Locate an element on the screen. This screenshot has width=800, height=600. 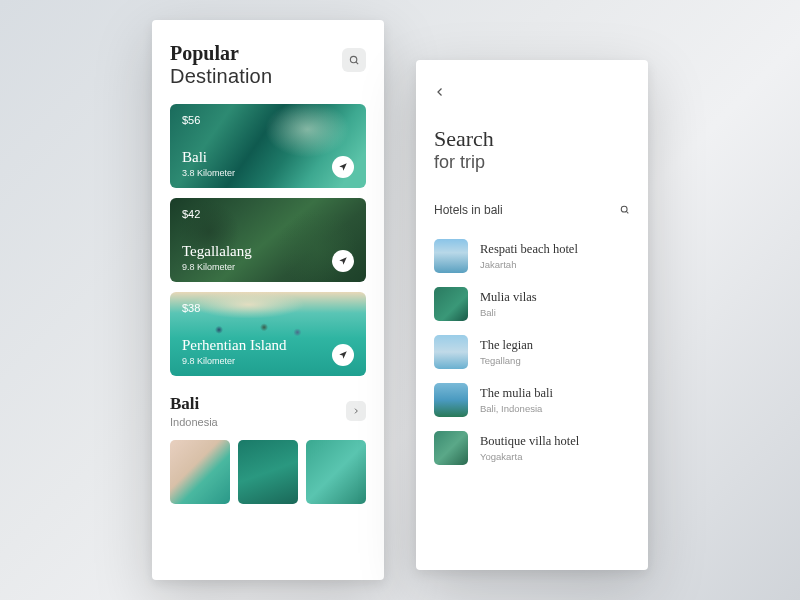
place-name: Perhentian Island is located at coordinates (234, 346).